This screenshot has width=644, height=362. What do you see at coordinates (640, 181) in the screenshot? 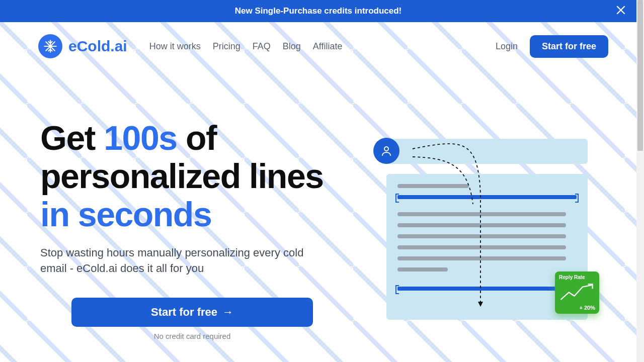
I see `scrollbar` at bounding box center [640, 181].